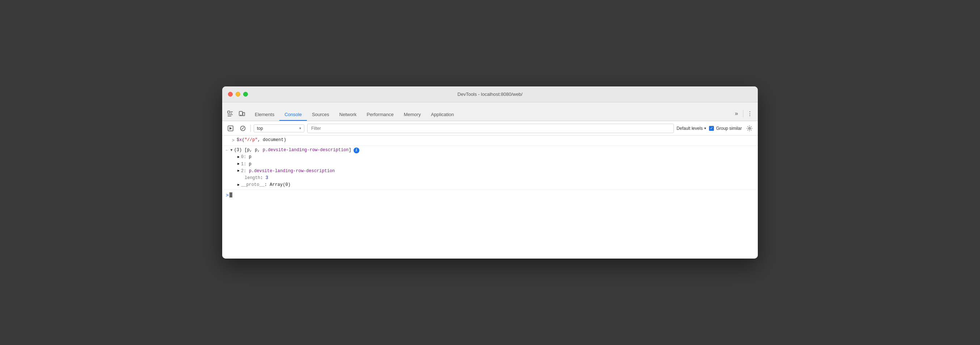 This screenshot has height=345, width=980. Describe the element at coordinates (230, 140) in the screenshot. I see `input-gutter: >` at that location.